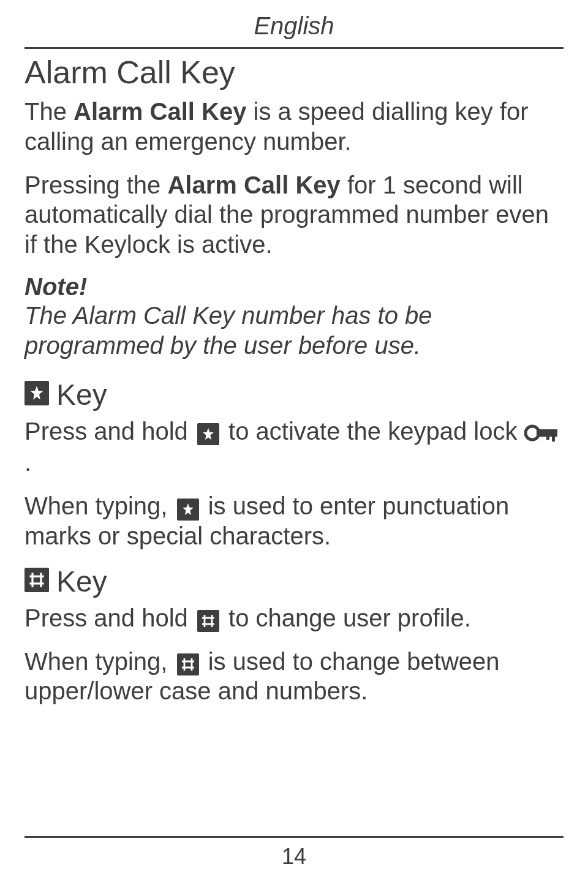  Describe the element at coordinates (294, 837) in the screenshot. I see `divider-bottom` at that location.